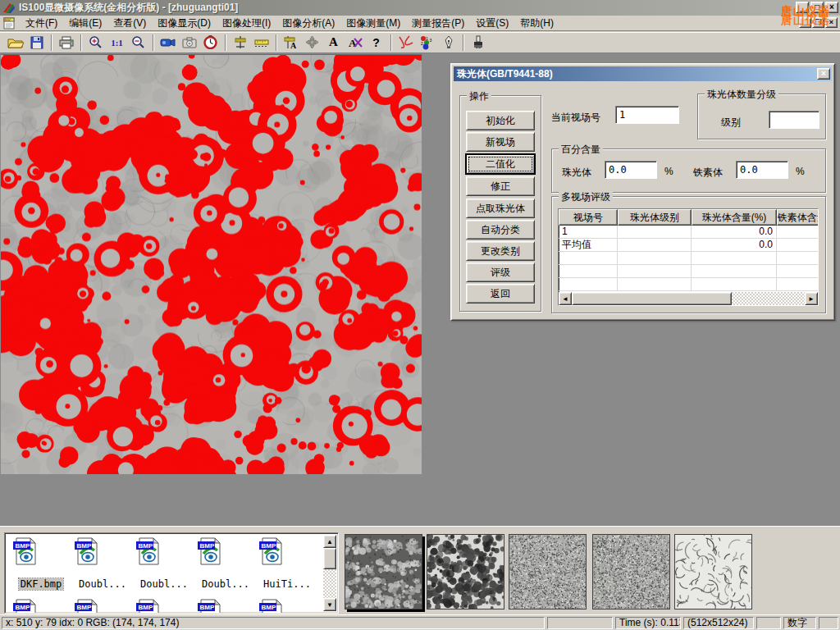 This screenshot has width=840, height=630. What do you see at coordinates (797, 217) in the screenshot?
I see `col-header-ferrite: 铁素体含量(%)` at bounding box center [797, 217].